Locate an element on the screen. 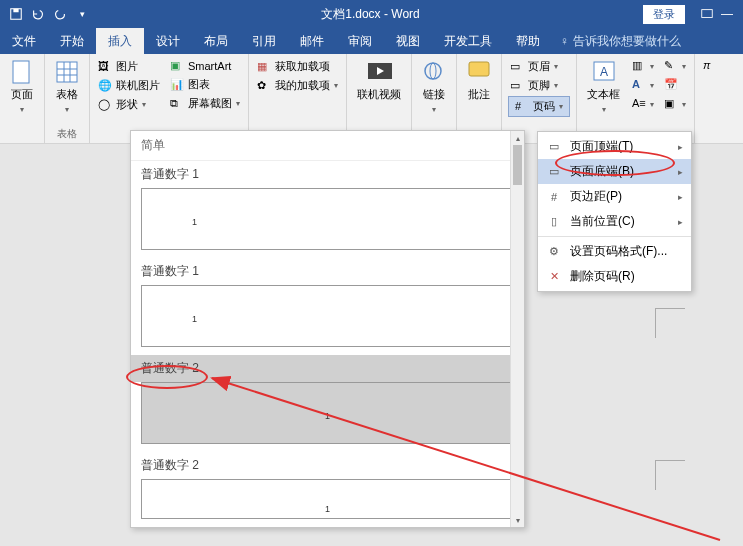 The image size is (743, 546). store-icon: ▦ is located at coordinates (264, 67).